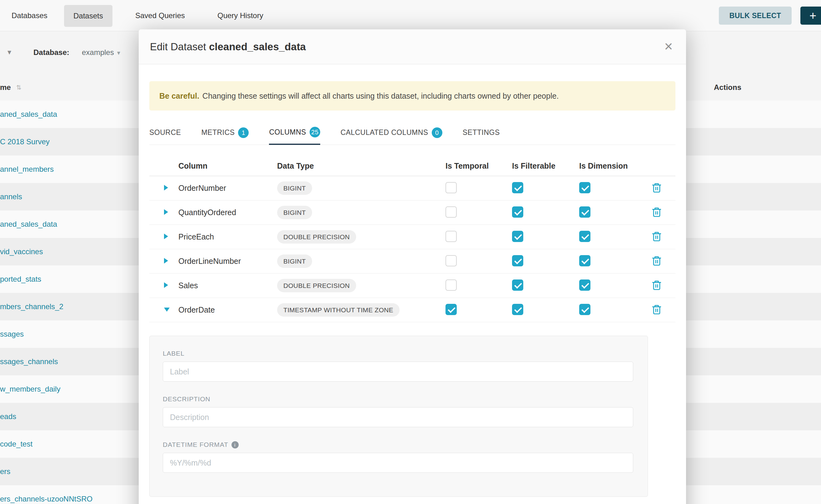 The height and width of the screenshot is (504, 821). I want to click on tab-columns: COLUMNS25, so click(295, 134).